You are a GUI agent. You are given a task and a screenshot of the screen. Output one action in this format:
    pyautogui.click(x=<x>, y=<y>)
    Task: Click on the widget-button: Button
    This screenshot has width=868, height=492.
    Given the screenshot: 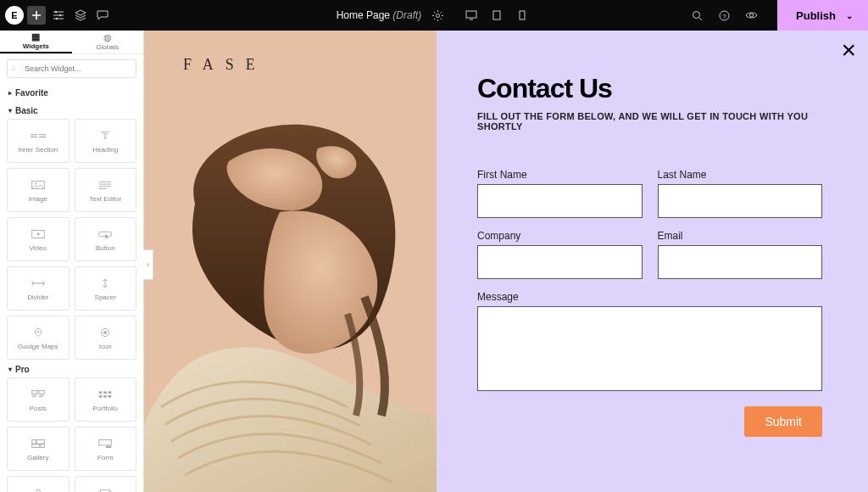 What is the action you would take?
    pyautogui.click(x=106, y=239)
    